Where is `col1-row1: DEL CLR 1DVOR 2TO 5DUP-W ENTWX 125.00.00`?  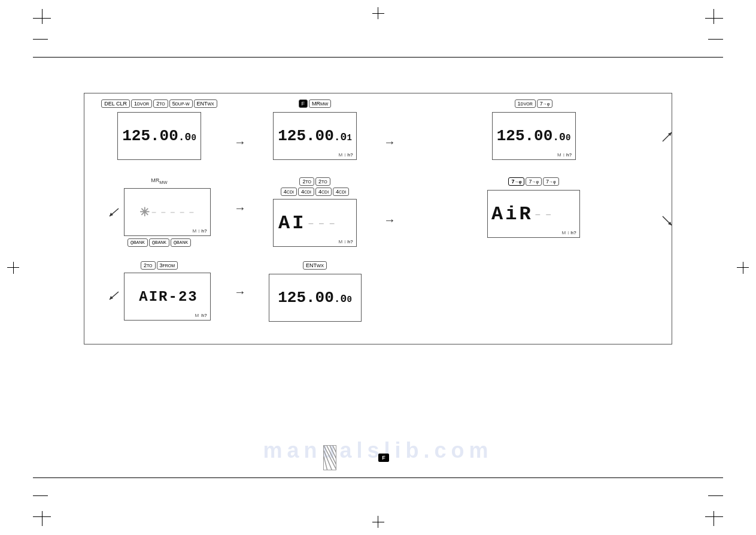
col1-row1: DEL CLR 1DVOR 2TO 5DUP-W ENTWX 125.00.00 is located at coordinates (159, 129).